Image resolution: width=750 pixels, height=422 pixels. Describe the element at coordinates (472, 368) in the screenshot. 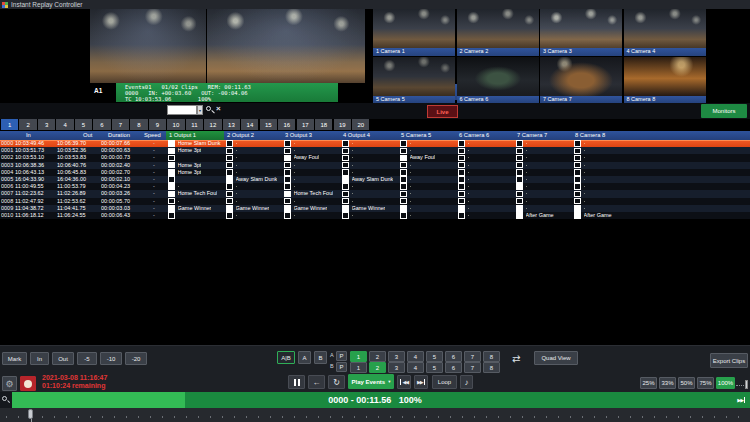

I see `bus-b-camera-7-button: 7` at that location.